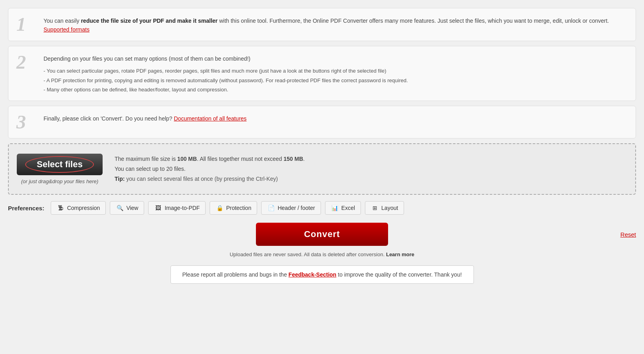 This screenshot has width=644, height=354. Describe the element at coordinates (120, 208) in the screenshot. I see `view-icon: 🔍` at that location.